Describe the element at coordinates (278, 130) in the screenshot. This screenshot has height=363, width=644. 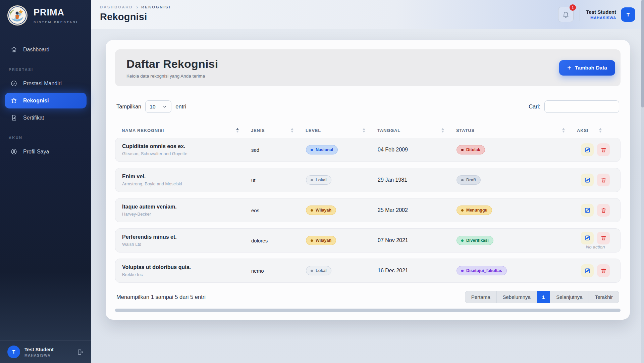
I see `column-header-jenis: JENIS` at that location.